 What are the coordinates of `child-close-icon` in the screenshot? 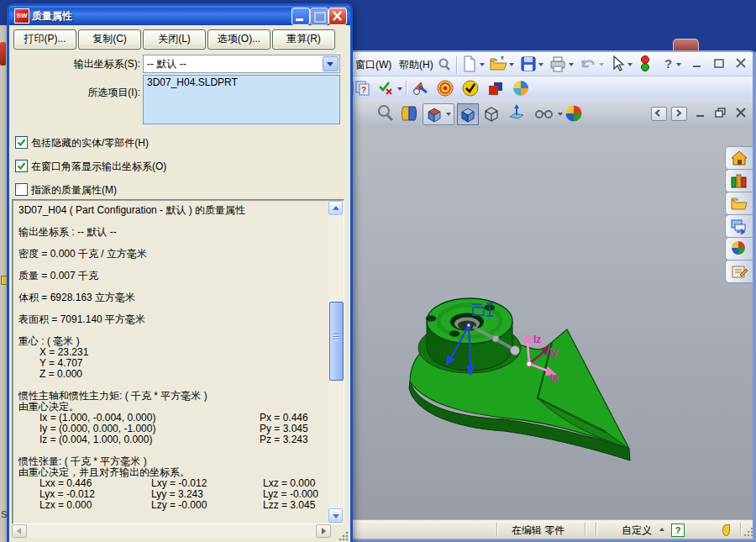 It's located at (741, 113).